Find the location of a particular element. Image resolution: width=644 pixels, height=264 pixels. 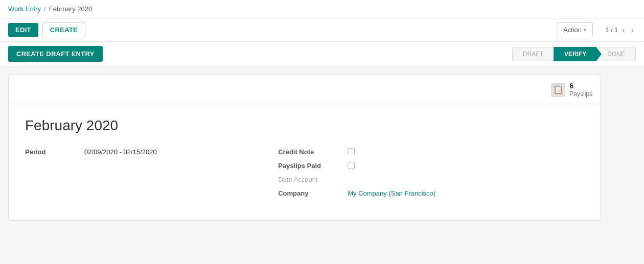

payslips-paid-checkbox is located at coordinates (351, 165).